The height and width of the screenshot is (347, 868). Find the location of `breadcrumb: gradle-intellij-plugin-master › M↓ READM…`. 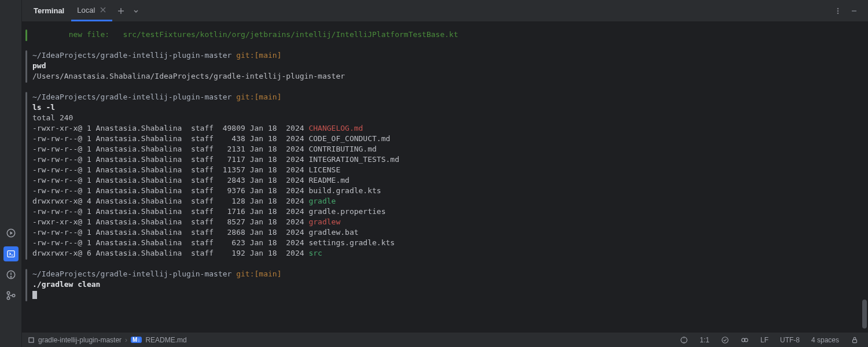

breadcrumb: gradle-intellij-plugin-master › M↓ READM… is located at coordinates (108, 340).